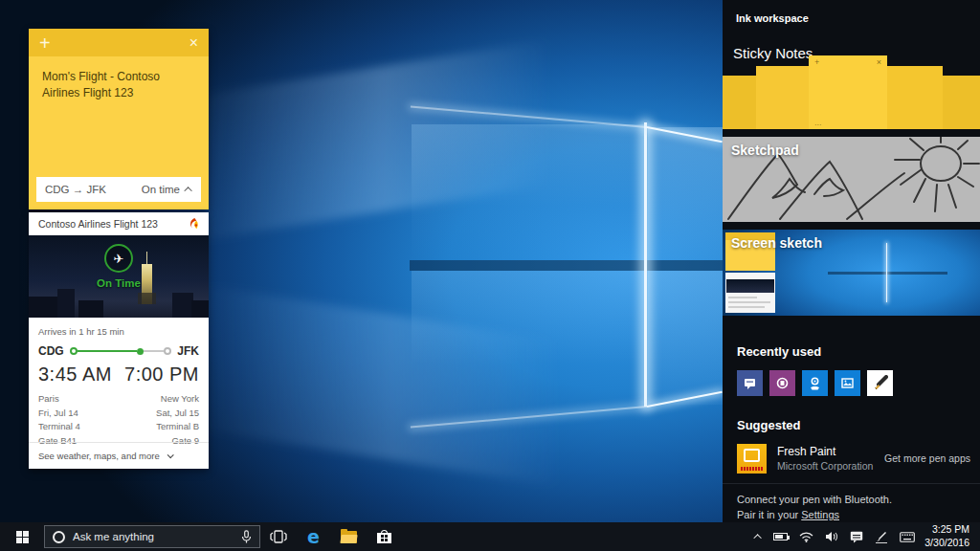 This screenshot has height=551, width=980. I want to click on mini-window-crossbar, so click(888, 274).